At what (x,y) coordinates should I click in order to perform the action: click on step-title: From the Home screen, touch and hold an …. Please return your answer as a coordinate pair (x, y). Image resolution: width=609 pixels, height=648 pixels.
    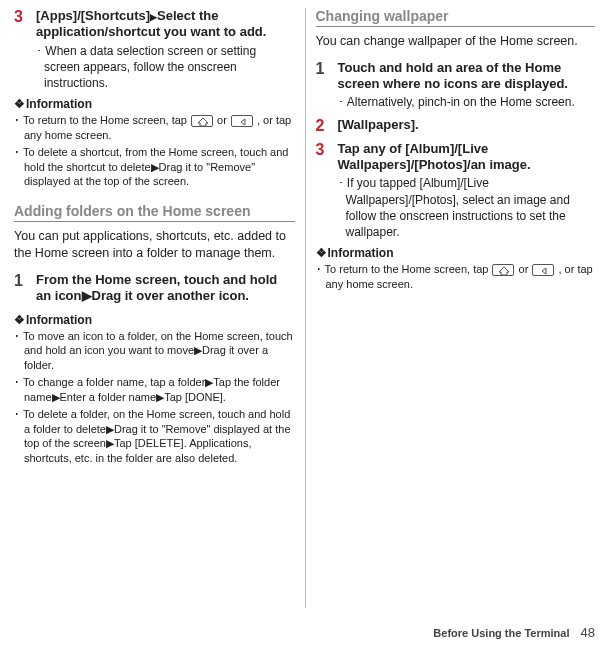
    Looking at the image, I should click on (166, 288).